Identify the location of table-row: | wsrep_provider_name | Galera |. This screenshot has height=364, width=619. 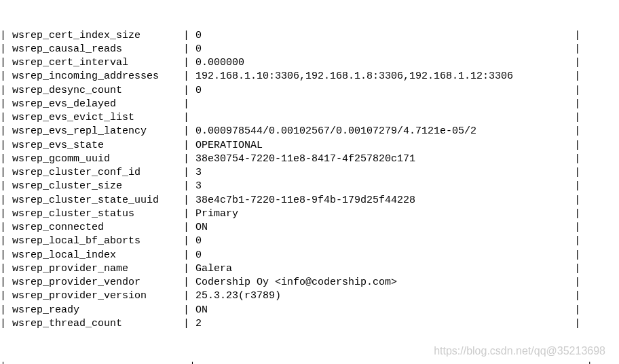
(310, 269).